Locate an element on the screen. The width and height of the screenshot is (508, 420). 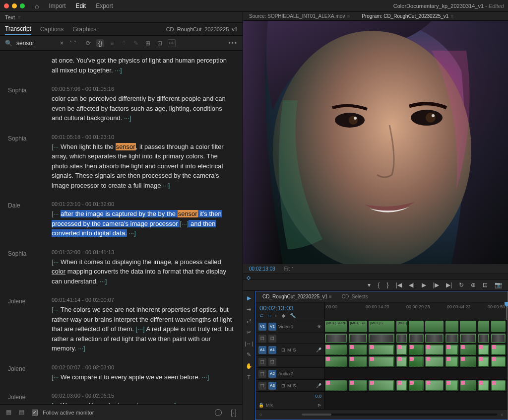
selection-tool-icon: ▶ is located at coordinates (249, 298).